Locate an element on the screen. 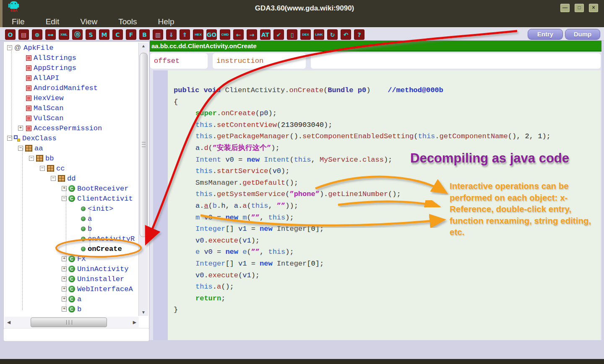 Image resolution: width=604 pixels, height=364 pixels. toolbar-xml-button: XML is located at coordinates (64, 34).